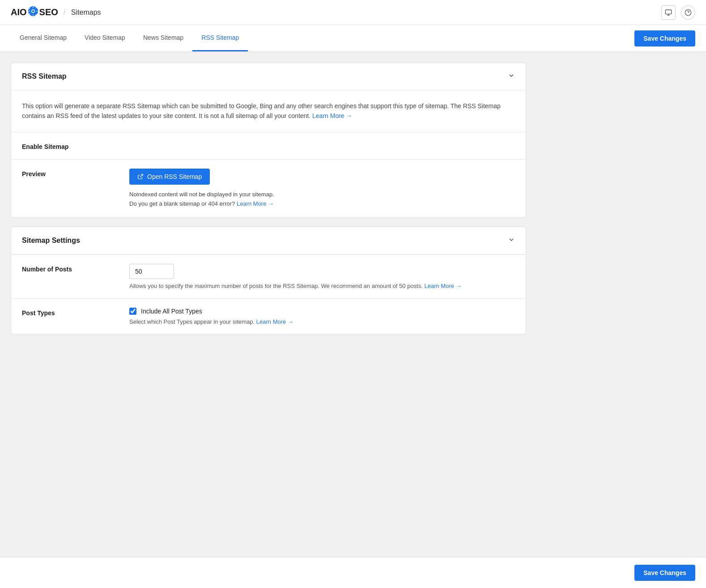 Image resolution: width=706 pixels, height=588 pixels. What do you see at coordinates (133, 311) in the screenshot?
I see `include-all-post-types-checkbox` at bounding box center [133, 311].